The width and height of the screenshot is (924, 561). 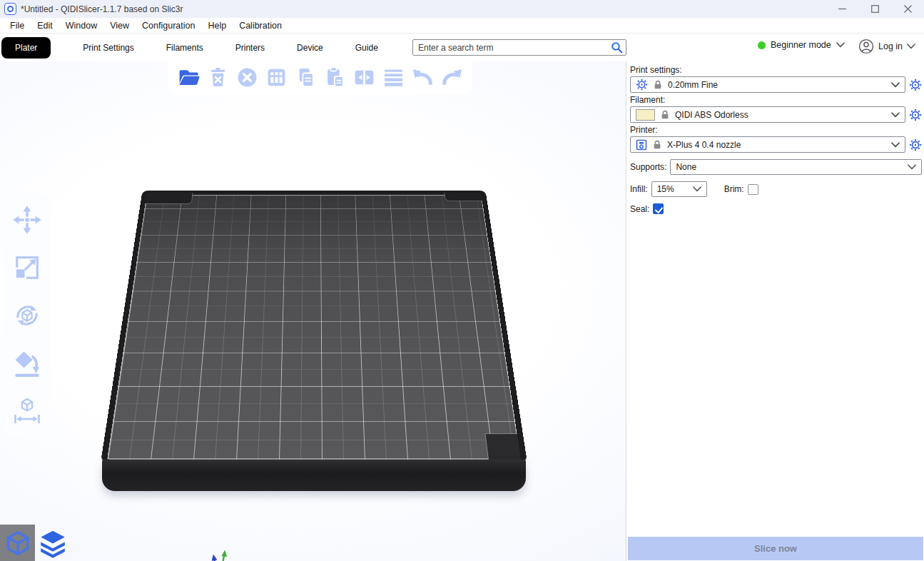 I want to click on place-on-face-gizmo-button, so click(x=27, y=363).